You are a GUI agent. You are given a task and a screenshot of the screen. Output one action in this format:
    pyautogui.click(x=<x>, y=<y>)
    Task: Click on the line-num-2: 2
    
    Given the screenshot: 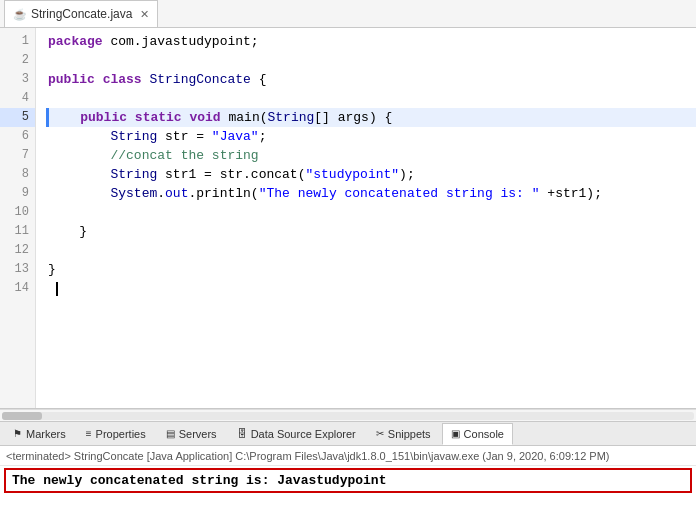 What is the action you would take?
    pyautogui.click(x=18, y=60)
    